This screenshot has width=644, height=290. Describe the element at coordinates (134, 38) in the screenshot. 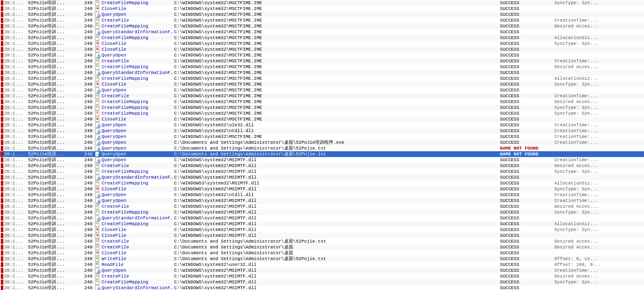

I see `operation-cell: CreateFileMapping` at that location.